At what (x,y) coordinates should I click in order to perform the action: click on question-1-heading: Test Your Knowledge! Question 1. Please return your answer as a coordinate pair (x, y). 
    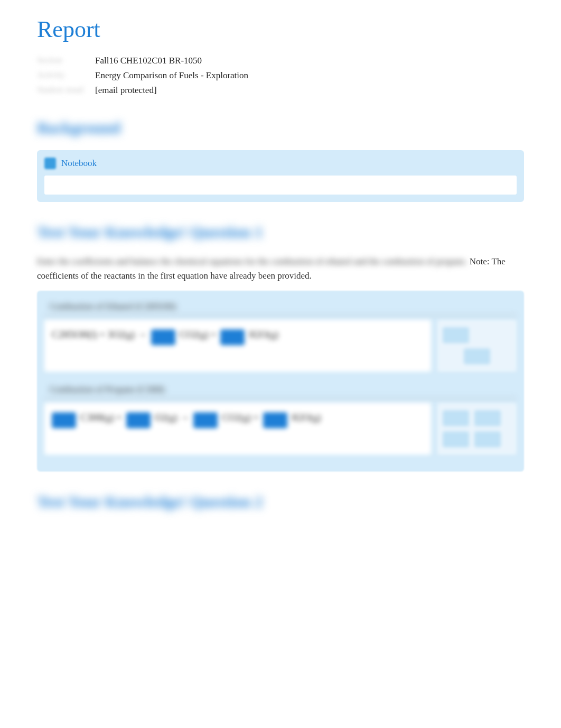
    Looking at the image, I should click on (280, 232).